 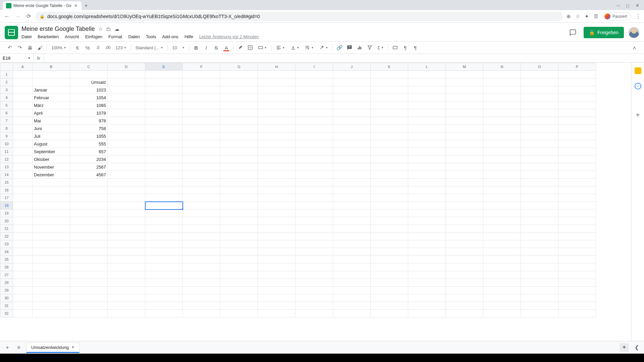 What do you see at coordinates (164, 144) in the screenshot?
I see `cell-E10` at bounding box center [164, 144].